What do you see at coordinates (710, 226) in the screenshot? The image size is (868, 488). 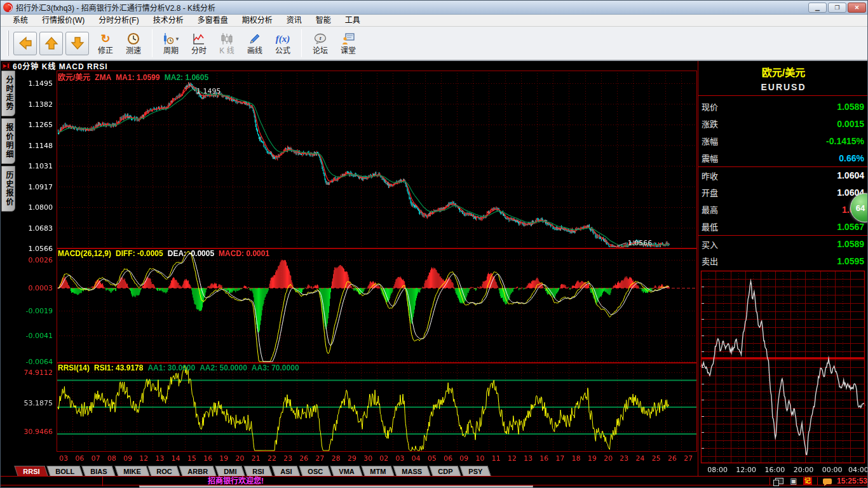 I see `quote-label: 最低` at bounding box center [710, 226].